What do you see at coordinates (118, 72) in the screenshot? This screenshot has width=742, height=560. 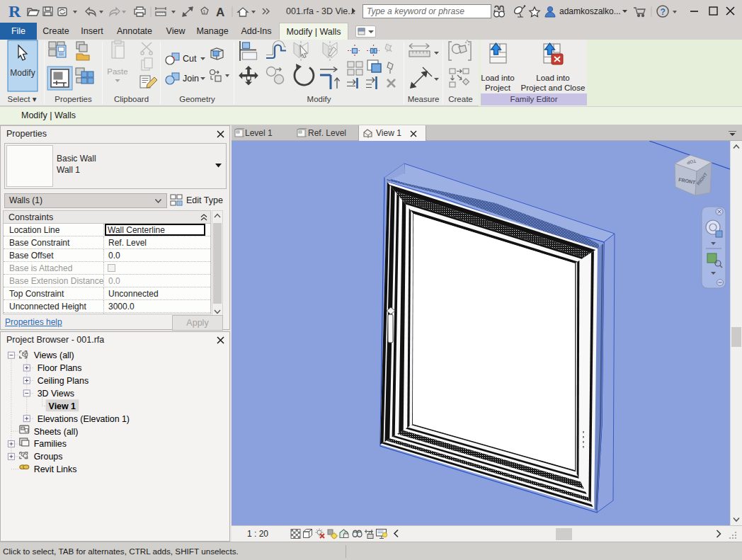 I see `svg-text: Paste` at bounding box center [118, 72].